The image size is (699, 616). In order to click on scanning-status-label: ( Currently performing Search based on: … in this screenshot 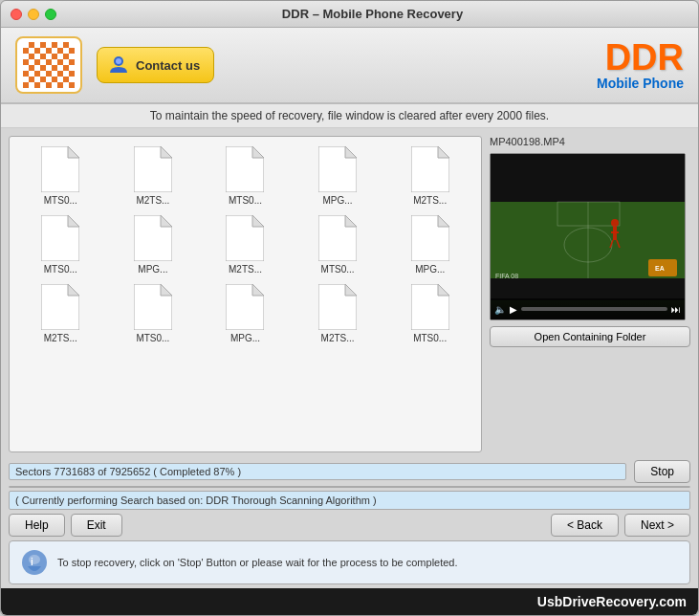, I will do `click(350, 500)`.